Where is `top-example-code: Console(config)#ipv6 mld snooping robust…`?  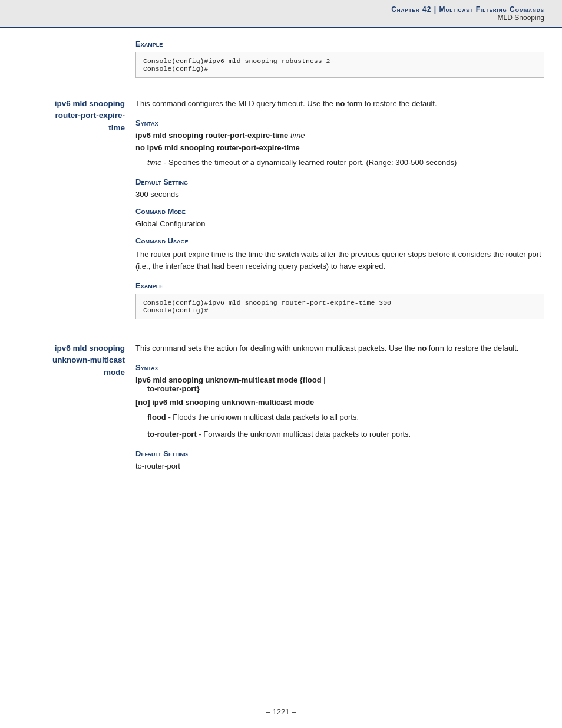 top-example-code: Console(config)#ipv6 mld snooping robust… is located at coordinates (340, 65).